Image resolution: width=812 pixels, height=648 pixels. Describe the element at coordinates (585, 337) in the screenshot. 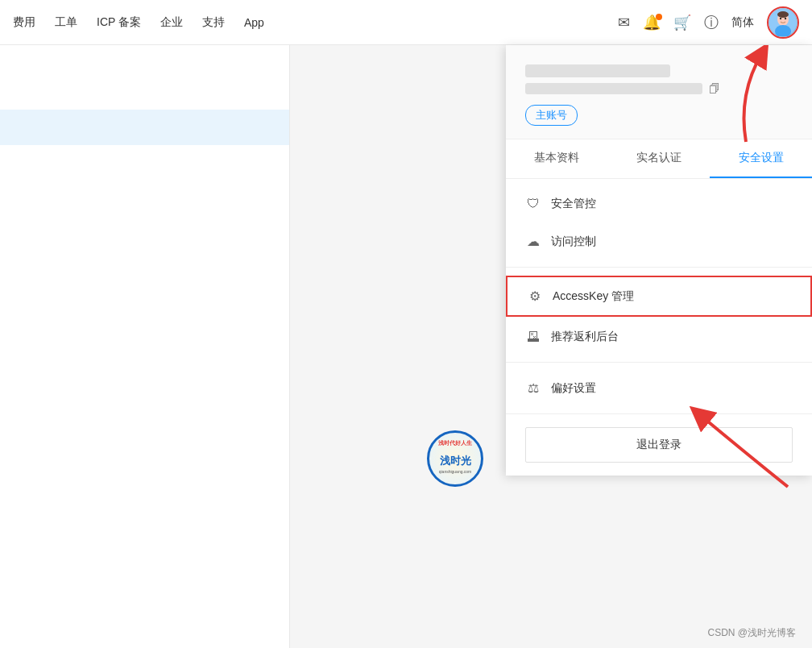

I see `menu-label-referral: 推荐返利后台` at that location.